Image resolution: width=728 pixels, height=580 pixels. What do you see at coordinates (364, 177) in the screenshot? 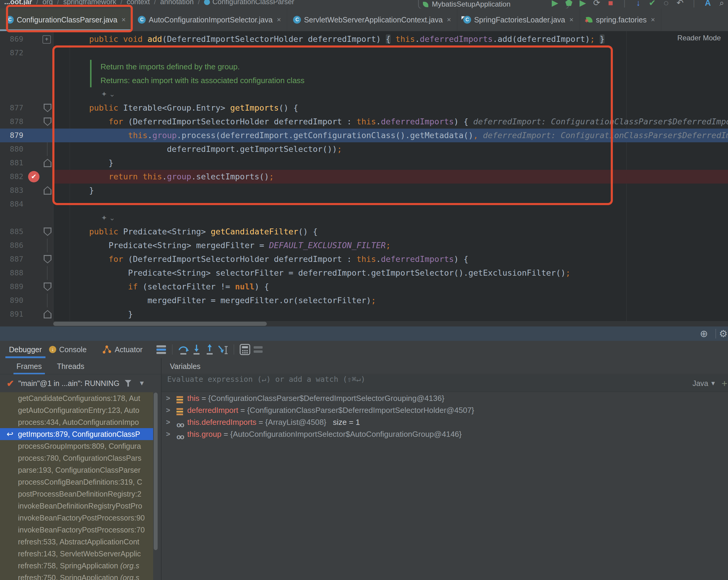
I see `code-line: 882✔ return this.group.selectImports();` at bounding box center [364, 177].